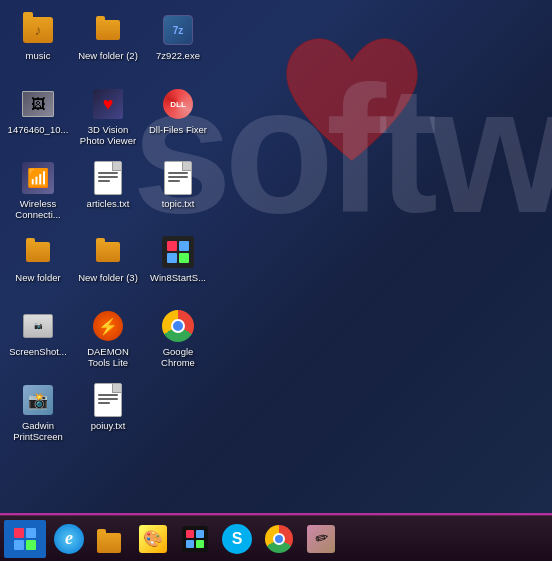 The height and width of the screenshot is (561, 552). Describe the element at coordinates (38, 414) in the screenshot. I see `icon-gadwin: 📸 Gadwin PrintScreen` at that location.